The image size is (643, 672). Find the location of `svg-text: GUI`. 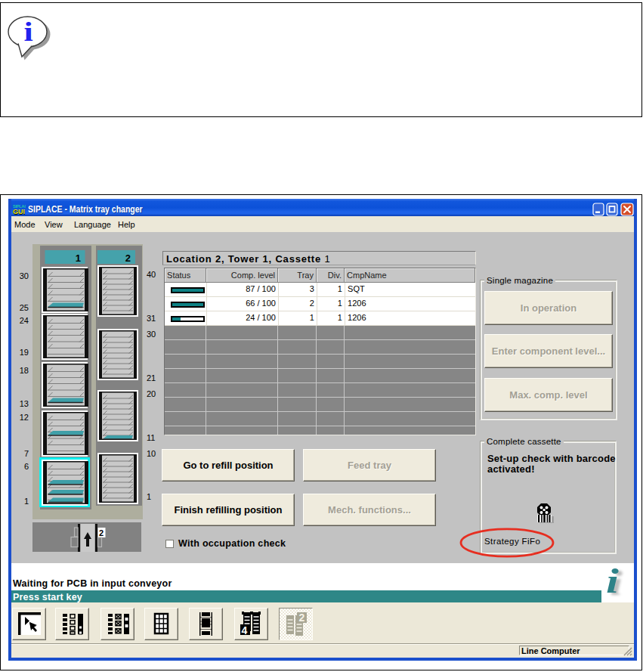

svg-text: GUI is located at coordinates (19, 212).